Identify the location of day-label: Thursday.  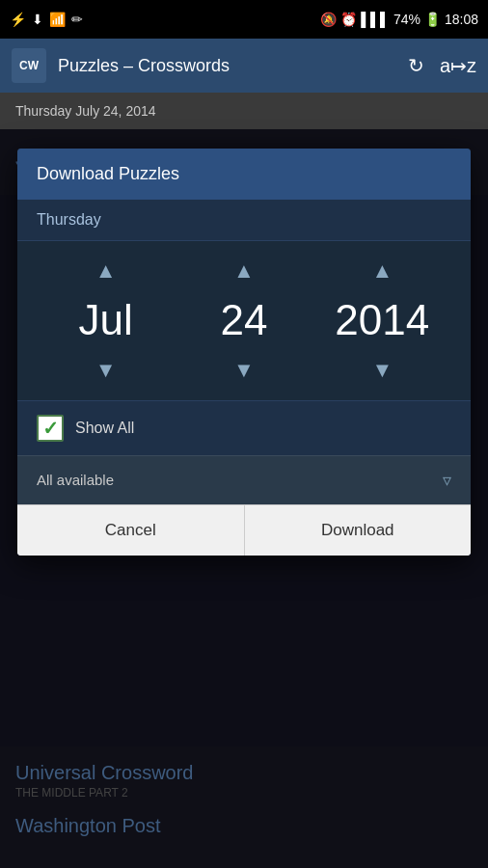
(244, 220).